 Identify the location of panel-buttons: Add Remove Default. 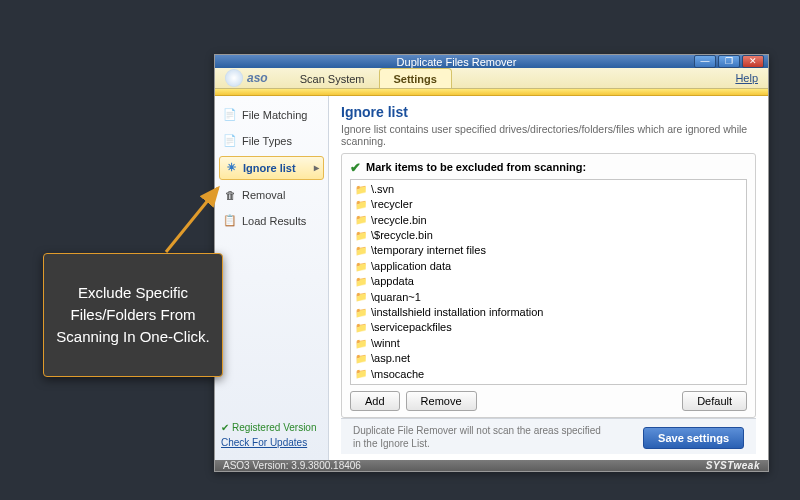
(548, 401).